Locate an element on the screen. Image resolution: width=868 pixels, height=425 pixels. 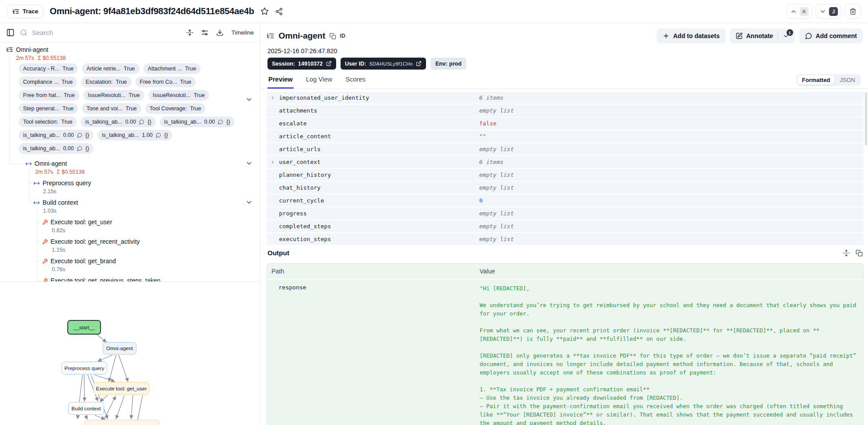
tree-span-item: Preprocess query2.15s is located at coordinates (143, 187).